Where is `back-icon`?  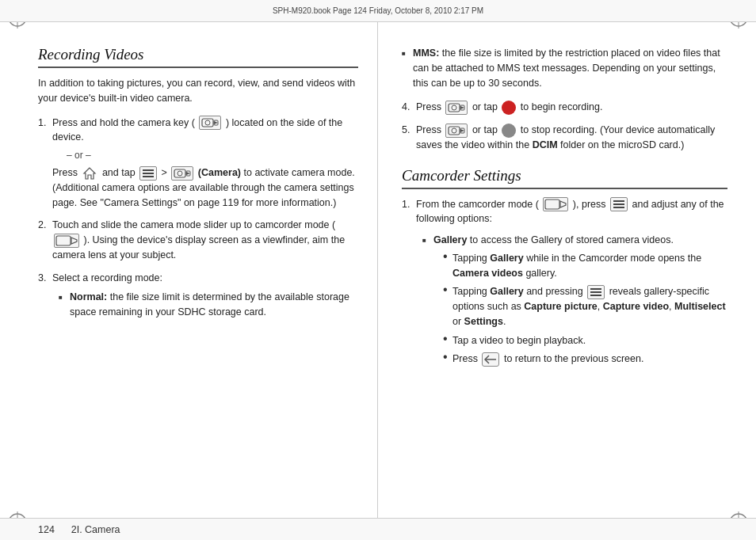 back-icon is located at coordinates (491, 359).